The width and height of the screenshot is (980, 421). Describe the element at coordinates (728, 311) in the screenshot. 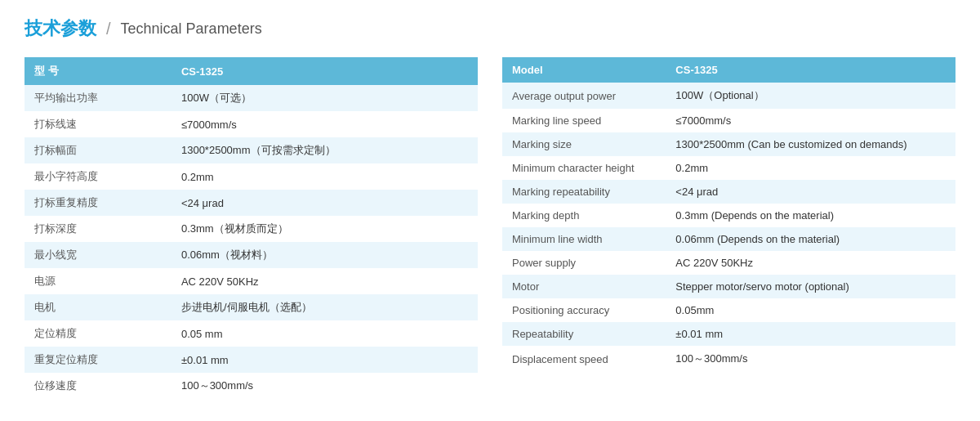

I see `table-row: Positioning accuracy0.05mm` at that location.